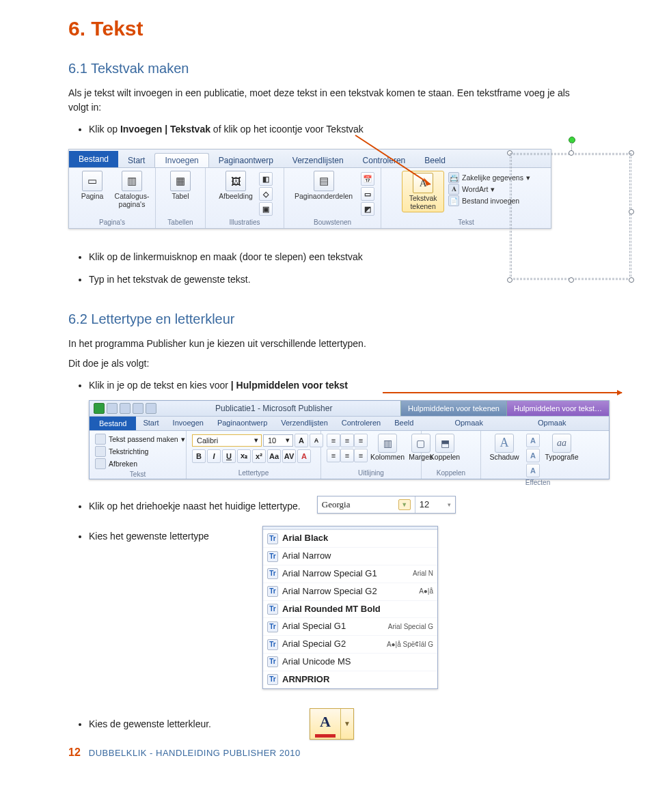 This screenshot has height=812, width=656. What do you see at coordinates (350, 627) in the screenshot?
I see `font-list-item: TrArial Special G1Arial Special G` at bounding box center [350, 627].